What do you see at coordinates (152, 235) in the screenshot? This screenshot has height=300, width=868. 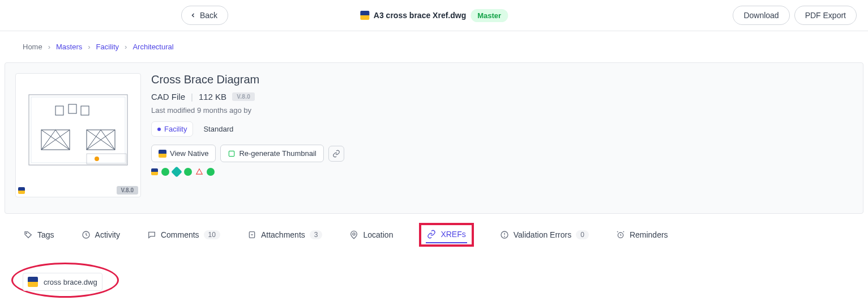 I see `comment-icon` at bounding box center [152, 235].